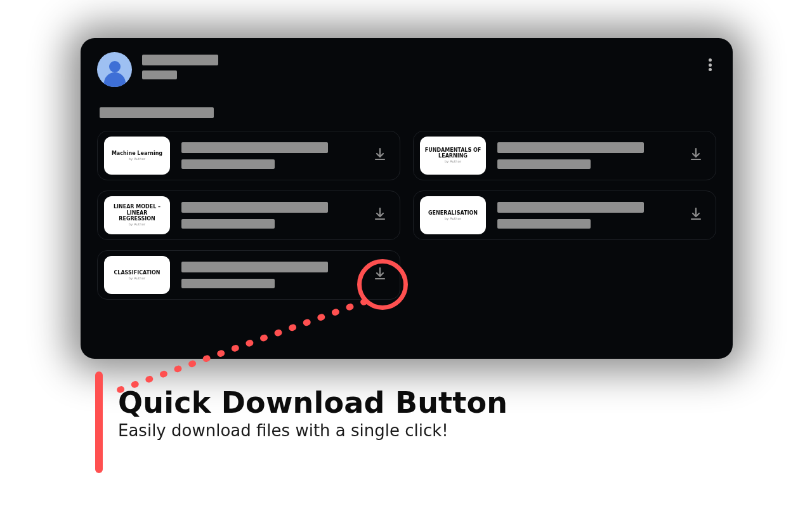  Describe the element at coordinates (249, 215) in the screenshot. I see `file-card: LINEAR MODEL – LINEAR REGRESSION by Auth…` at that location.